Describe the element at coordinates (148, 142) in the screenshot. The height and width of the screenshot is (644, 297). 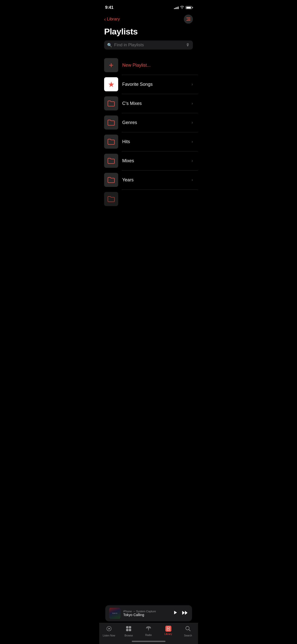
I see `playlist-item-hits: Hits ›` at that location.